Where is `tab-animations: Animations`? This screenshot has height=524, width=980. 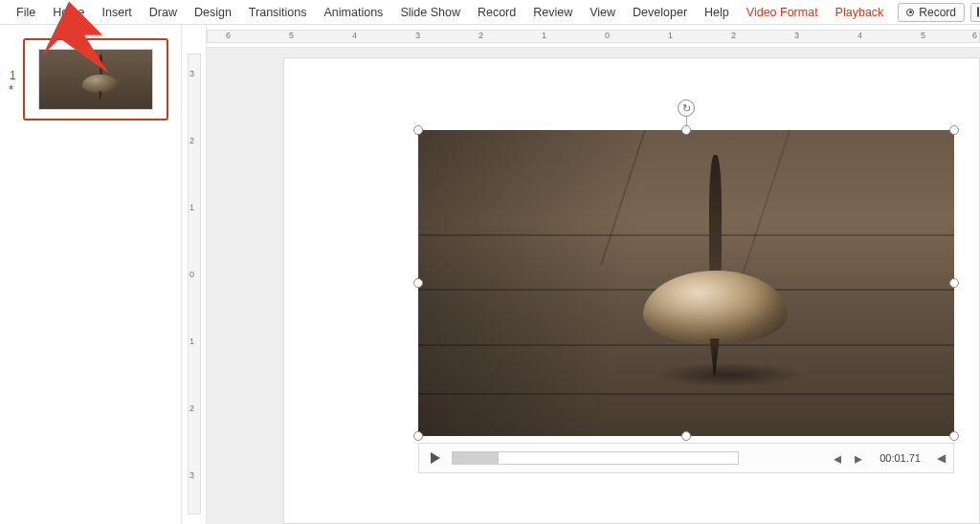 tab-animations: Animations is located at coordinates (354, 12).